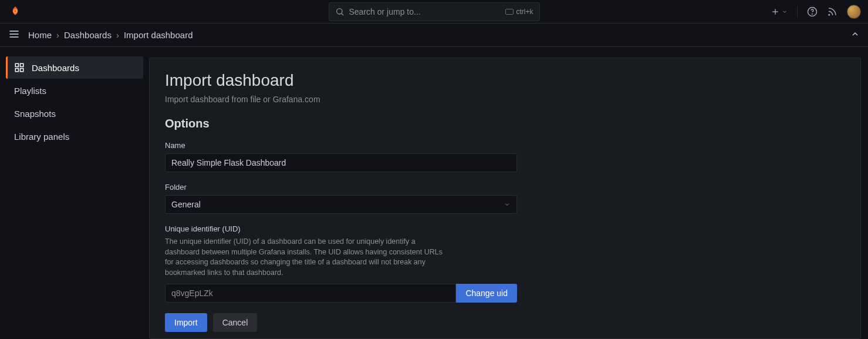 The image size is (868, 339). What do you see at coordinates (779, 12) in the screenshot?
I see `add-button` at bounding box center [779, 12].